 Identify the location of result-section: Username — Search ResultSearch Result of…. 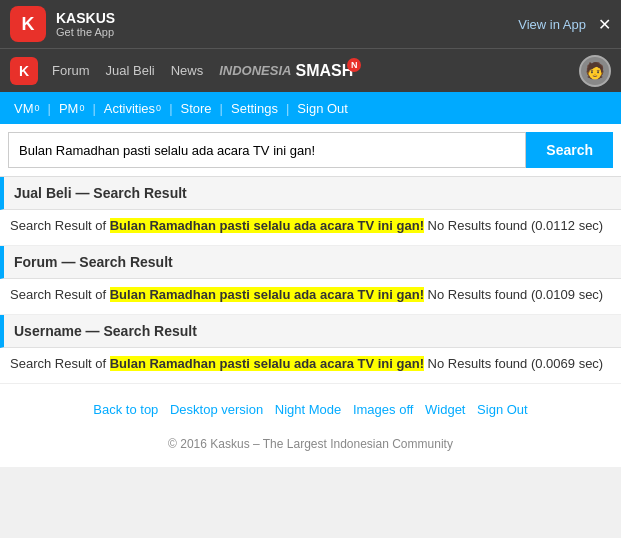
(310, 350).